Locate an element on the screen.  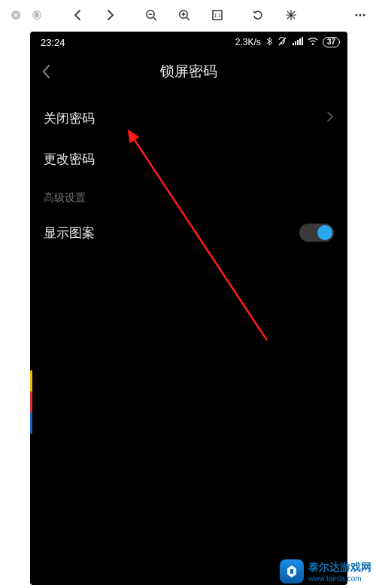
signal-icon is located at coordinates (298, 42).